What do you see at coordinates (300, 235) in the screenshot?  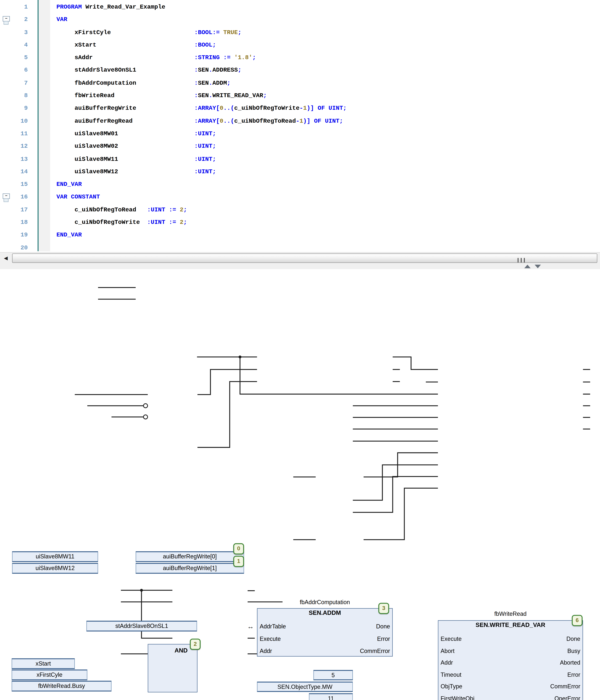 I see `code-line: 19END_VAR` at bounding box center [300, 235].